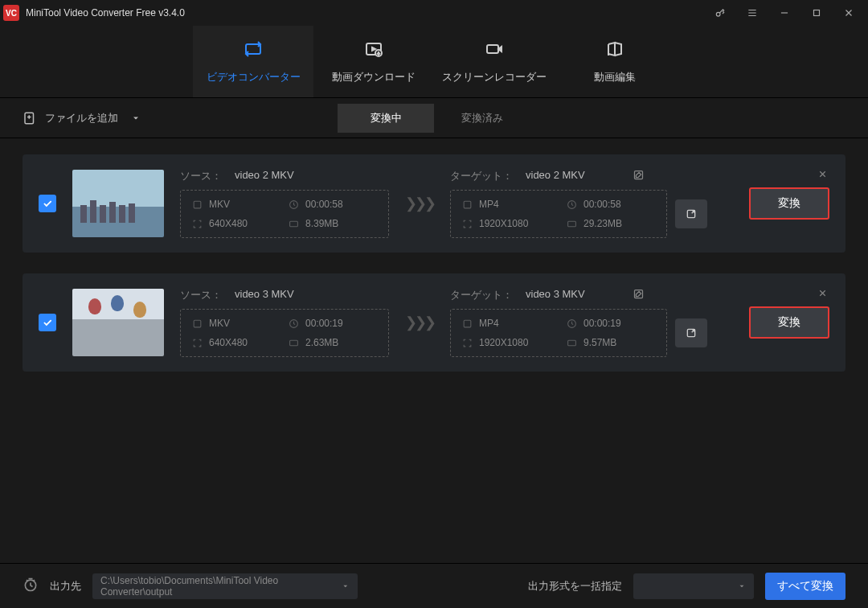 This screenshot has width=868, height=608. I want to click on tab-video-edit: 動画編集, so click(615, 61).